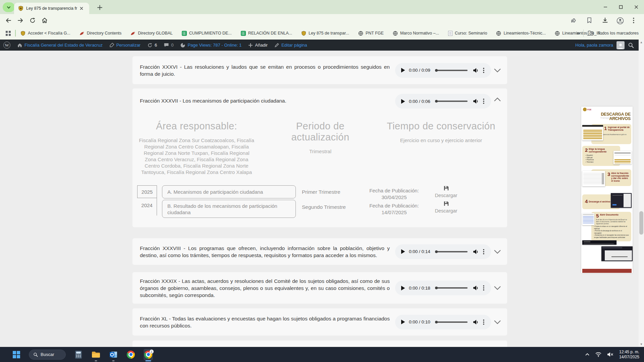 The height and width of the screenshot is (362, 644). Describe the element at coordinates (607, 190) in the screenshot. I see `descarga-archivos-infographic: FGE Transparencia DESCARGA DE ARCHIVOS 1…` at that location.